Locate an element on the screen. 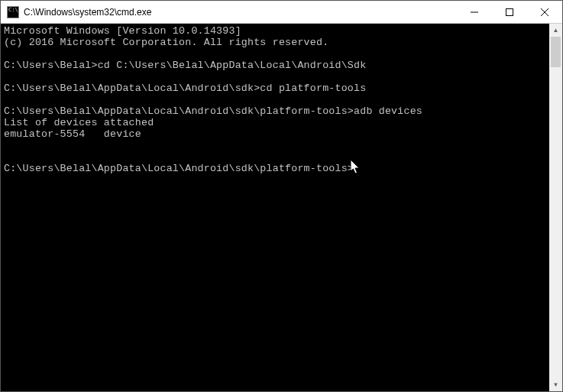 This screenshot has height=392, width=563. window-controls is located at coordinates (510, 12).